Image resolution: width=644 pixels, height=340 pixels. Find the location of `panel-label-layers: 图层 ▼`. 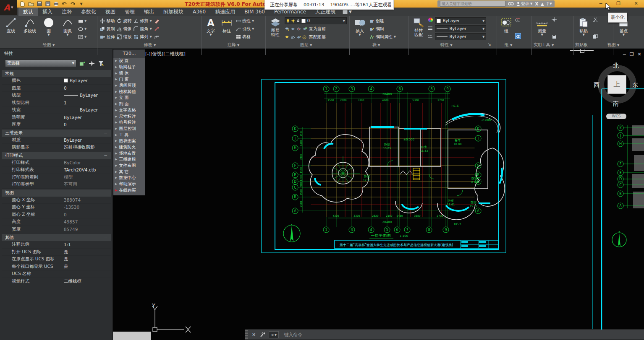

panel-label-layers: 图层 ▼ is located at coordinates (306, 45).